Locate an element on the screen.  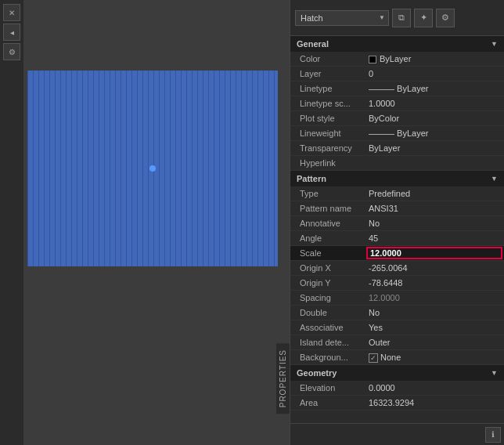
prop-label-island-detection: Island dete... is located at coordinates (327, 342).